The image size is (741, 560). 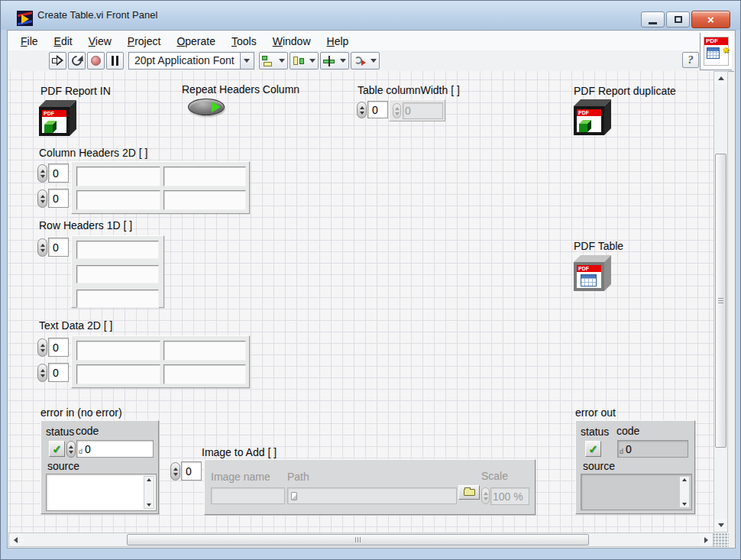 What do you see at coordinates (329, 61) in the screenshot?
I see `resize-objects-icon` at bounding box center [329, 61].